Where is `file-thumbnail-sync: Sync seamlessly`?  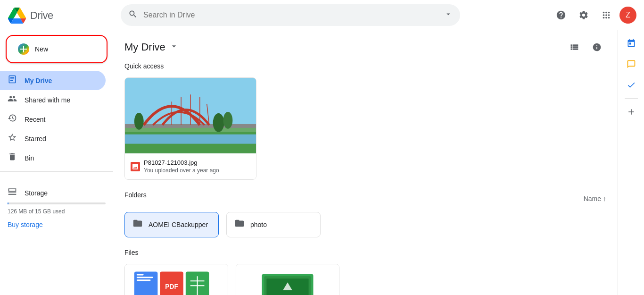
file-thumbnail-sync: Sync seamlessly is located at coordinates (288, 279).